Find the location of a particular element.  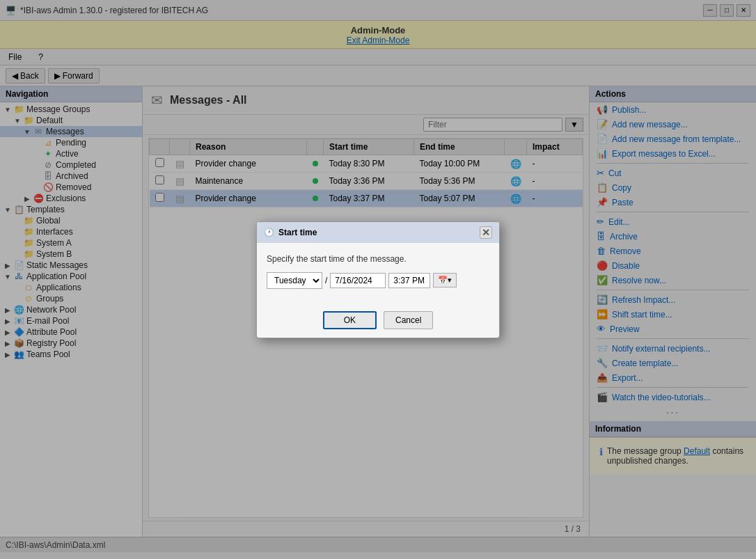

modal-time-input is located at coordinates (409, 281).